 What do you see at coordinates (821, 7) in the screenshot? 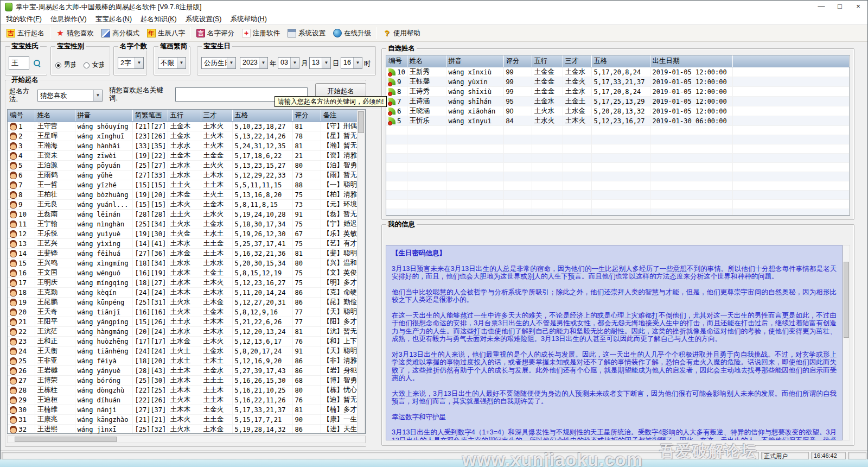
I see `minimize-button: —` at bounding box center [821, 7].